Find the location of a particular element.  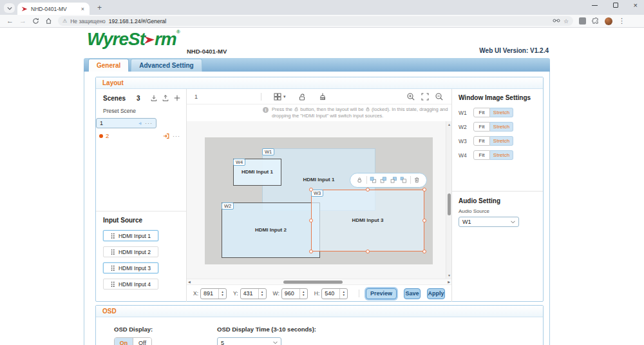

stretch-button-w4: Stretch is located at coordinates (502, 155).